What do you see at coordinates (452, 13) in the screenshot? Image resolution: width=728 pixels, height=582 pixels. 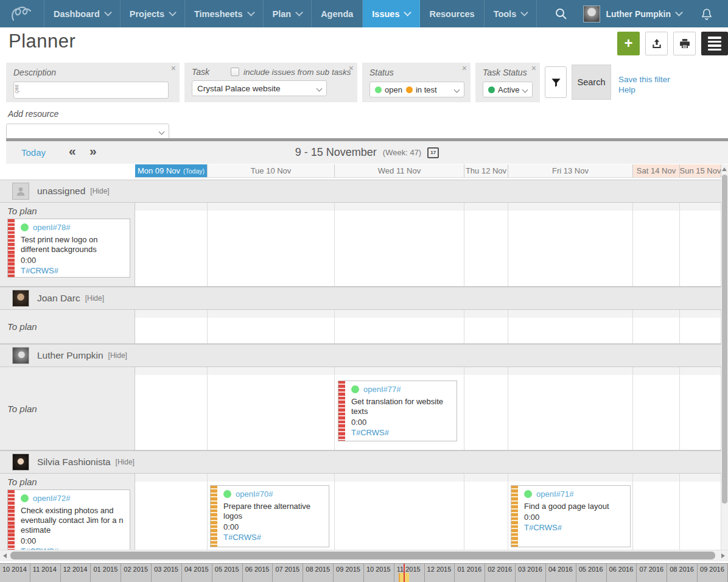 I see `nav-item-resources: Resources` at bounding box center [452, 13].